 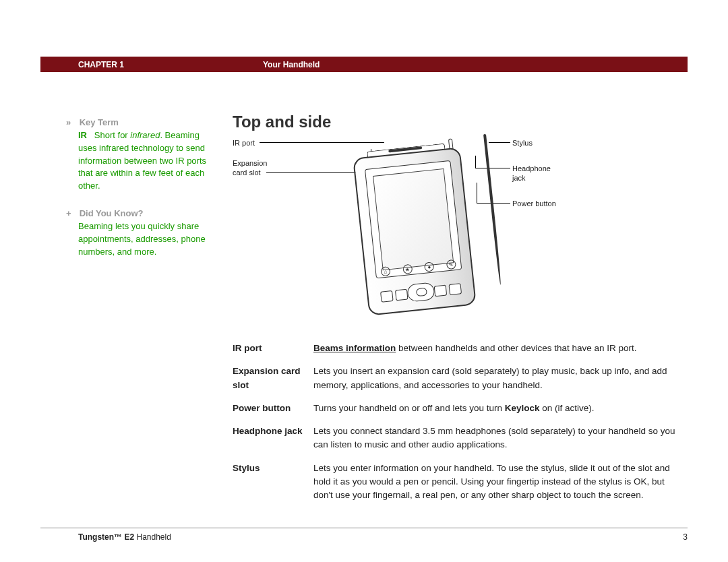 What do you see at coordinates (457, 348) in the screenshot?
I see `definition-row: IR port Beams information between handhe…` at bounding box center [457, 348].